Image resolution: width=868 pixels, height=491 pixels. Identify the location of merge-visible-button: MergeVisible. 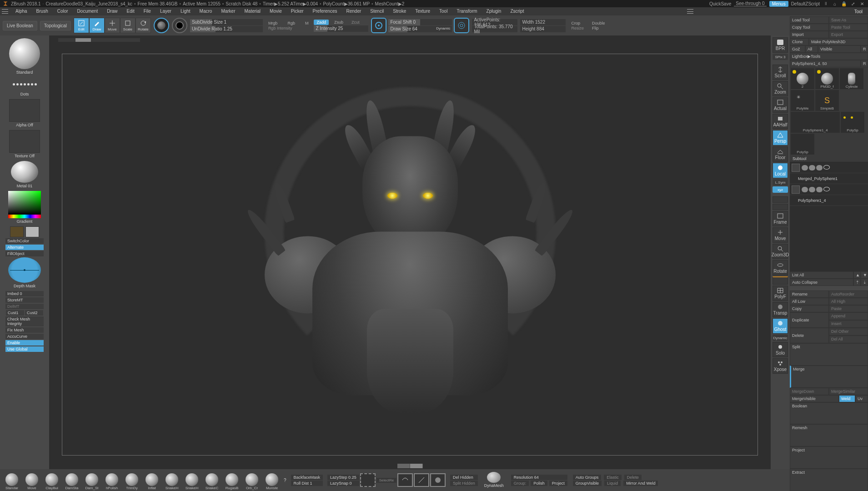
(814, 399).